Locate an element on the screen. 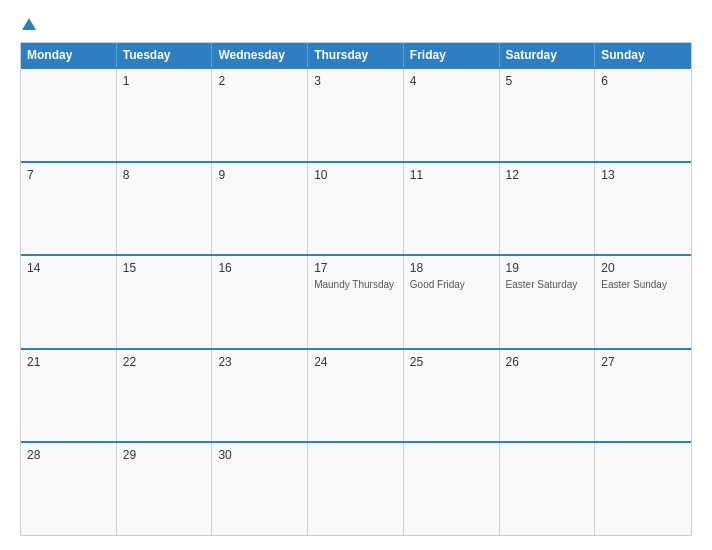 The height and width of the screenshot is (550, 712). day-number: 22 is located at coordinates (164, 362).